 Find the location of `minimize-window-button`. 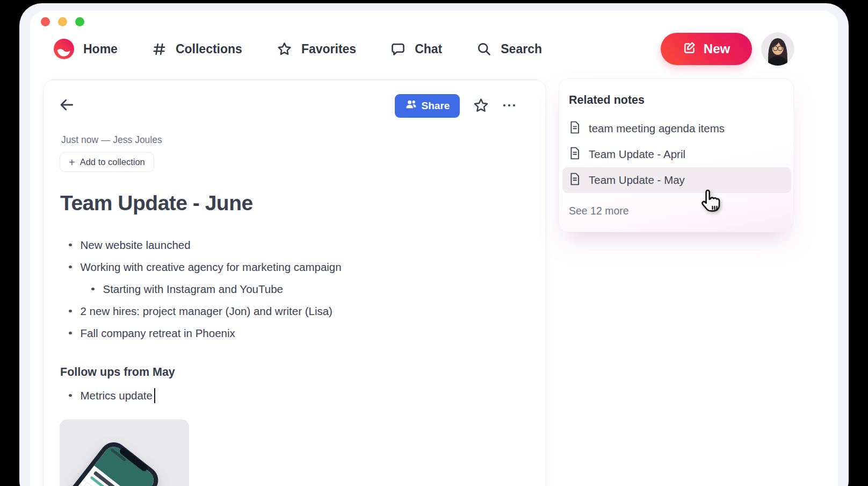

minimize-window-button is located at coordinates (62, 22).